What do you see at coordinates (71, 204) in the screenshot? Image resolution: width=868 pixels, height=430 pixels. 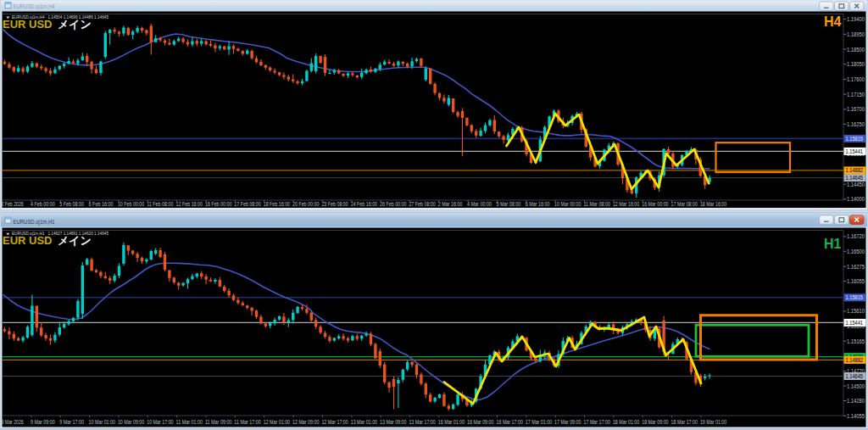 I see `svg-text: 5 Feb 08:00` at bounding box center [71, 204].